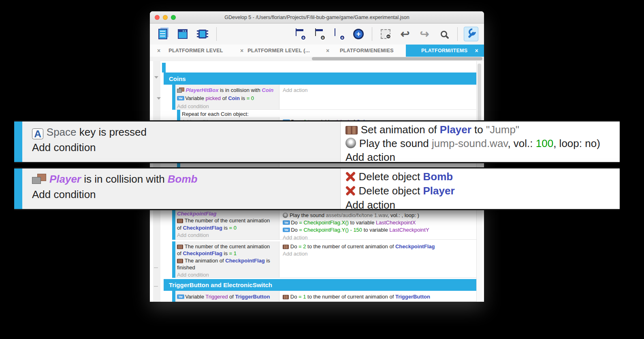 The image size is (644, 339). Describe the element at coordinates (386, 34) in the screenshot. I see `delete-event-button: −` at that location.